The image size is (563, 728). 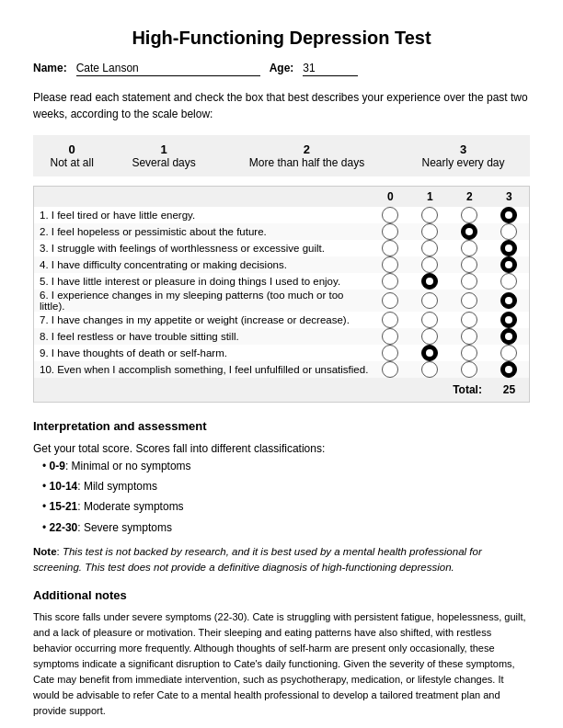 I want to click on col-header-3: 3, so click(x=510, y=197).